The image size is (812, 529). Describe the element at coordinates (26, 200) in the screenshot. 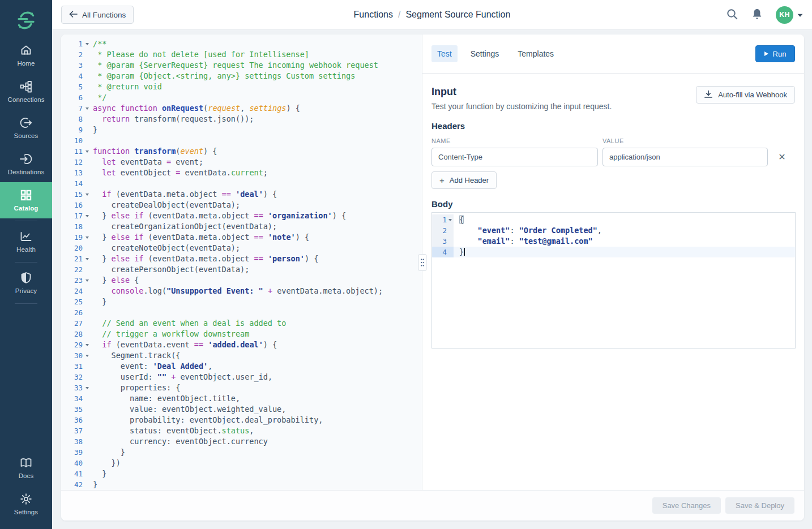

I see `sidebar-item-catalog: Catalog` at that location.